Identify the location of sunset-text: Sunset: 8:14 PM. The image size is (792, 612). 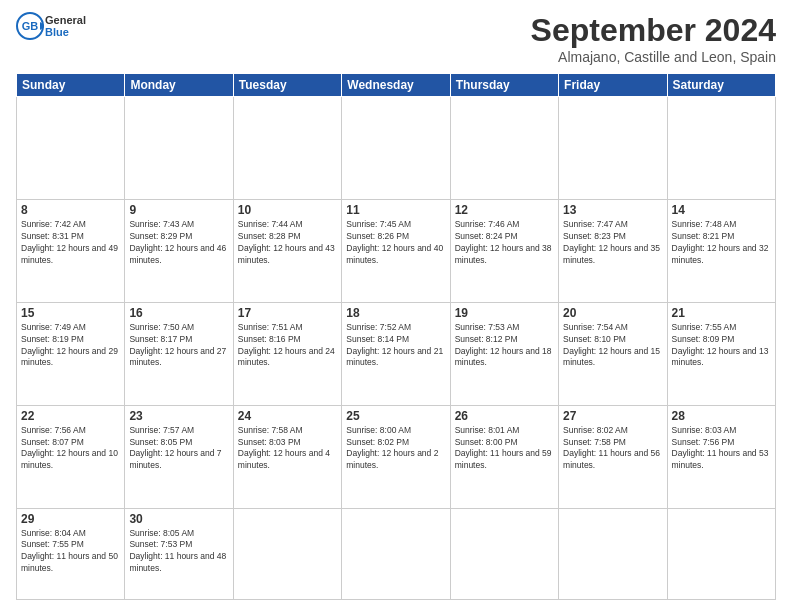
(378, 339).